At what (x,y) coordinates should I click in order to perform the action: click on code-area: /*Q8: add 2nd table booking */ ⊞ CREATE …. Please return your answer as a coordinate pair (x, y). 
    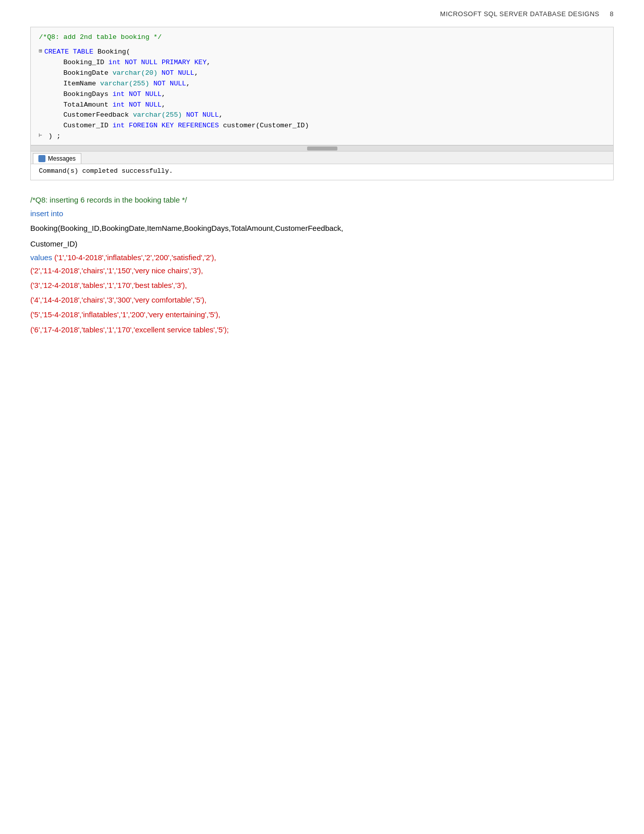
    Looking at the image, I should click on (322, 86).